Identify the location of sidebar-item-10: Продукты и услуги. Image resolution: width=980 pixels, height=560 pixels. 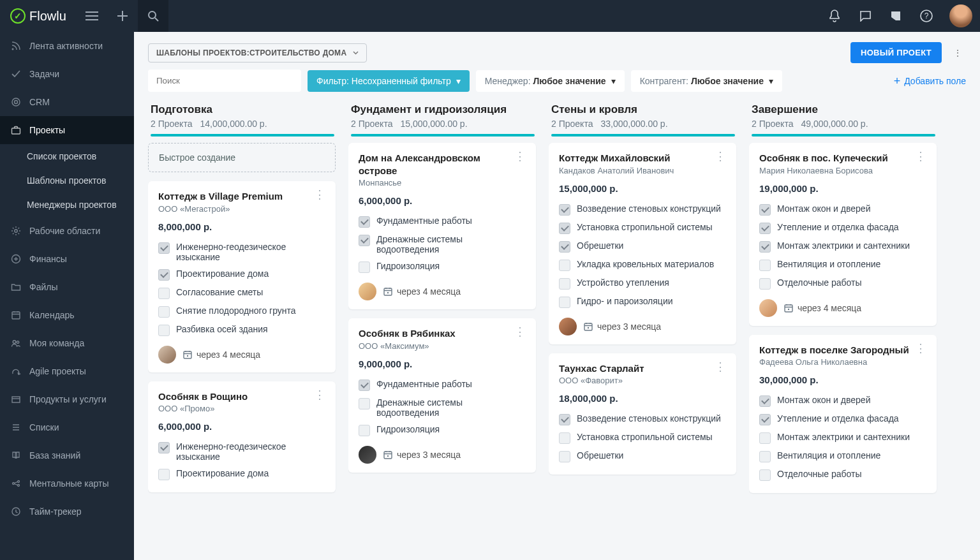
(67, 399).